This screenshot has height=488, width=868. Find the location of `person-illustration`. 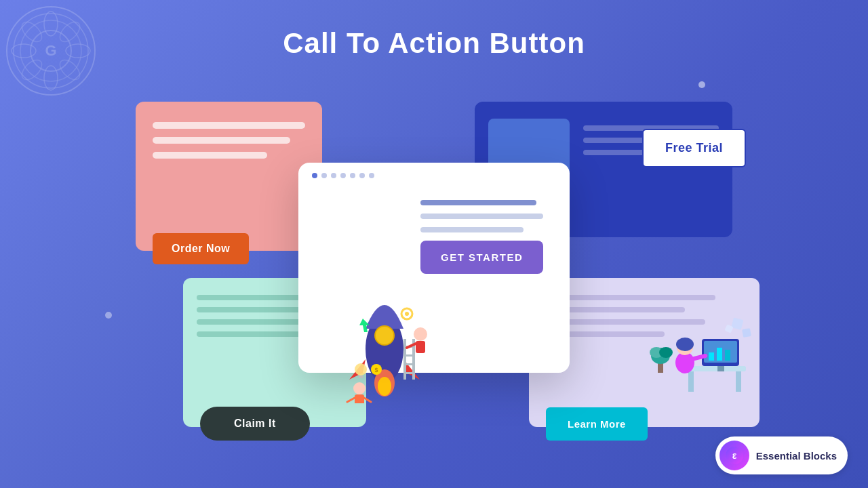

person-illustration is located at coordinates (700, 342).